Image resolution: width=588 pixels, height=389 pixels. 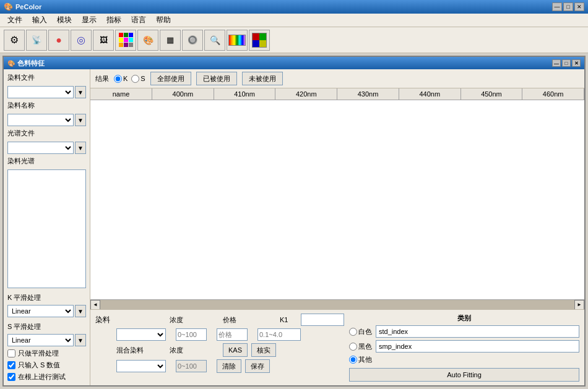 I want to click on dye-name-row: ▼, so click(x=47, y=120).